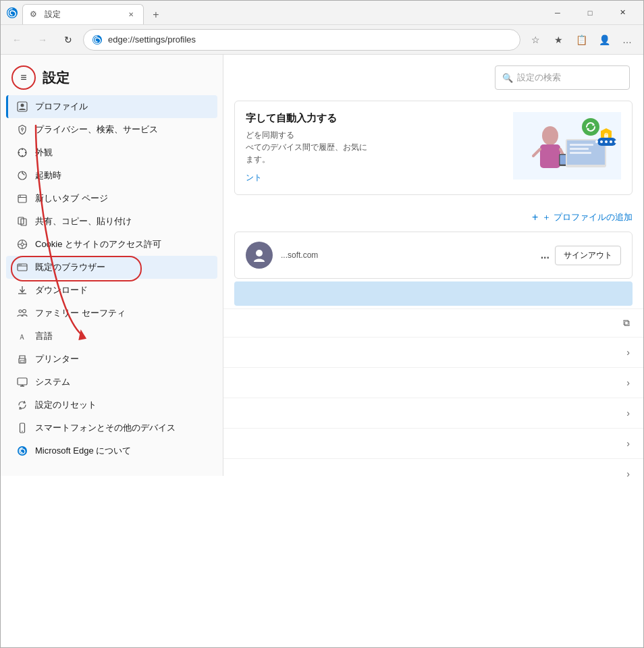 This screenshot has width=644, height=648. I want to click on sidebar-item-label-system: システム, so click(53, 382).